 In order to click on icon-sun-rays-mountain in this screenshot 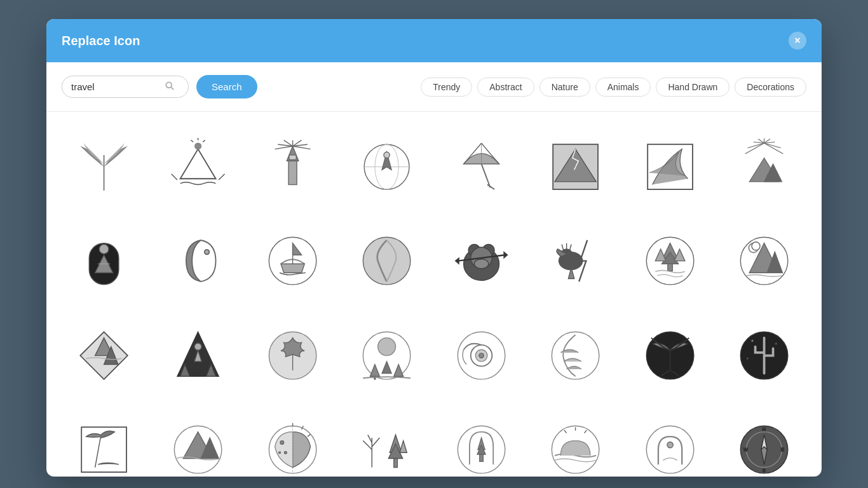, I will do `click(765, 166)`.